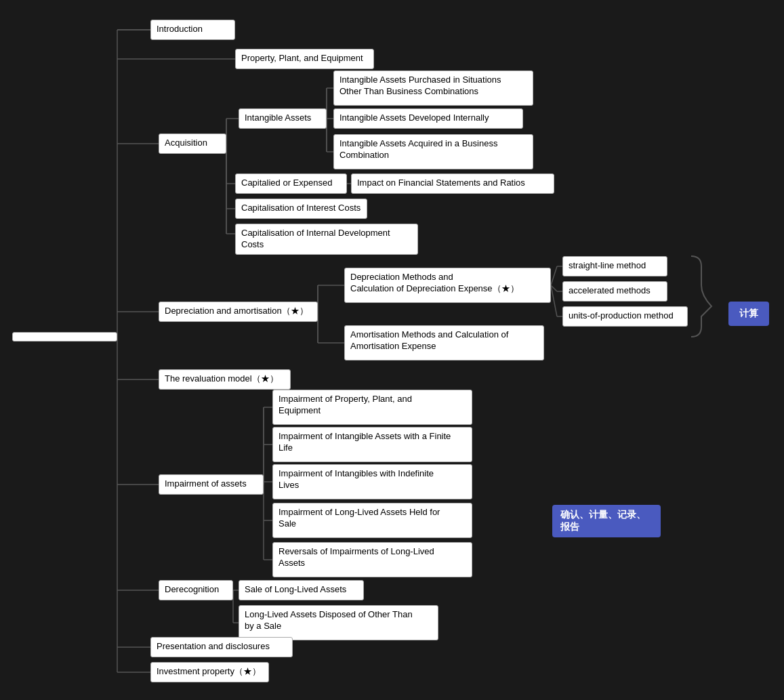 This screenshot has width=784, height=700. I want to click on intangible-acquired: Intangible Assets Acquired in a Business…, so click(434, 152).